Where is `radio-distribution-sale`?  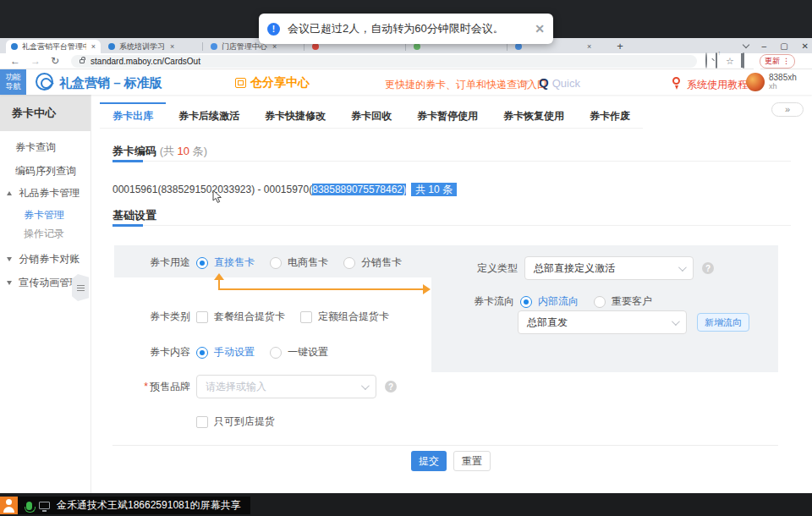
radio-distribution-sale is located at coordinates (349, 263).